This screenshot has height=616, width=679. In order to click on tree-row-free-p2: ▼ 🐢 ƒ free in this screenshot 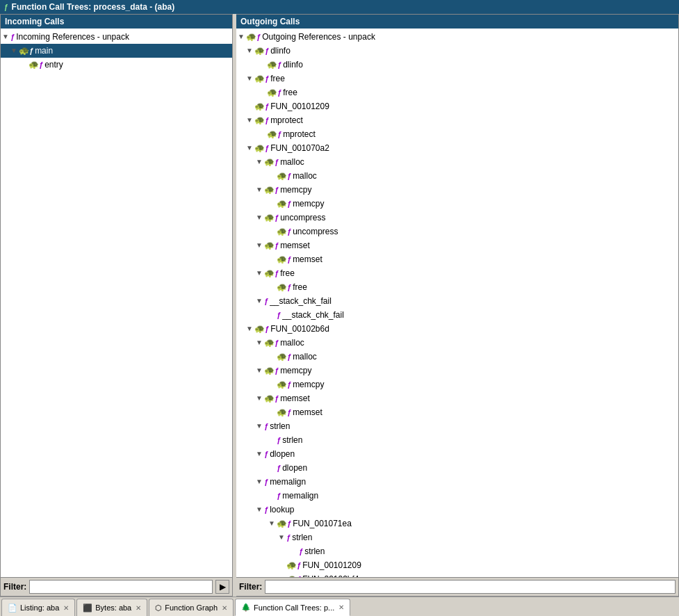, I will do `click(457, 273)`.